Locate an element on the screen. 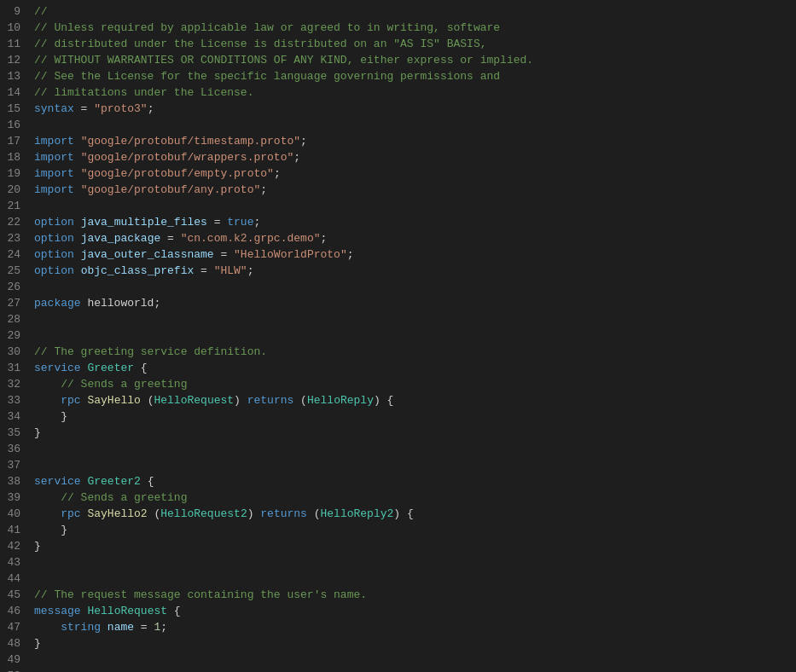 The height and width of the screenshot is (672, 796). line-number: 32 is located at coordinates (15, 384).